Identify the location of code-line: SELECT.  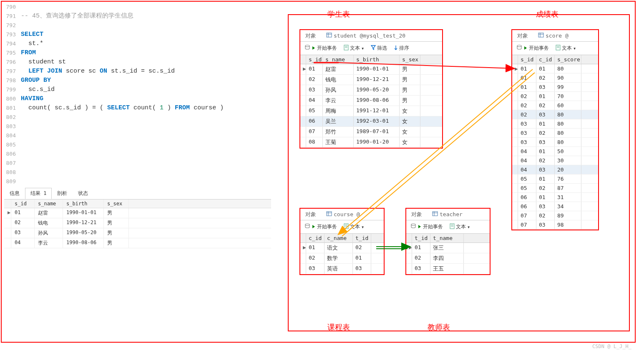
(32, 35).